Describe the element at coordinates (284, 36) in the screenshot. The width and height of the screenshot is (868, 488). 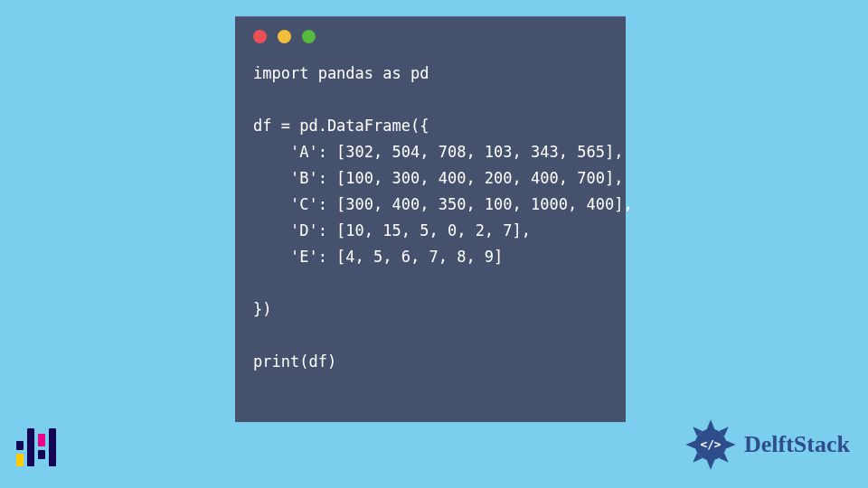
I see `minimize-icon` at that location.